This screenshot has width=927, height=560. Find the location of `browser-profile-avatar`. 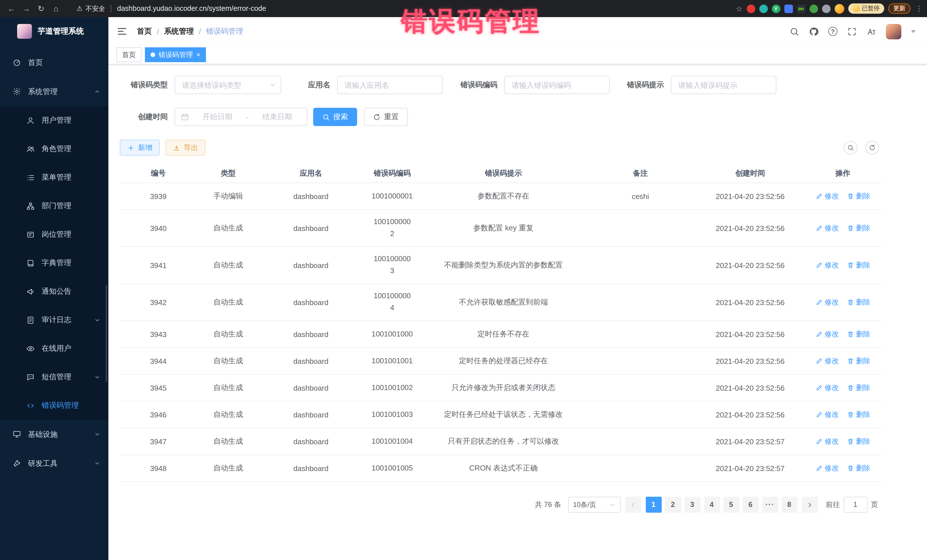

browser-profile-avatar is located at coordinates (839, 9).